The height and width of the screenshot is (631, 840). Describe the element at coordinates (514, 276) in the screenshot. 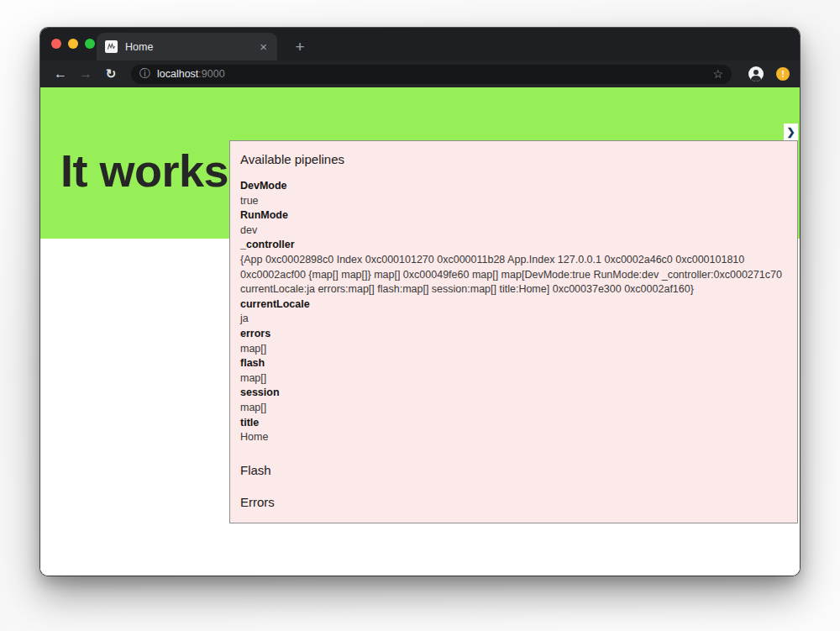

I see `entry-value: {App 0xc0002898c0 Index 0xc000101270 0xc…` at that location.